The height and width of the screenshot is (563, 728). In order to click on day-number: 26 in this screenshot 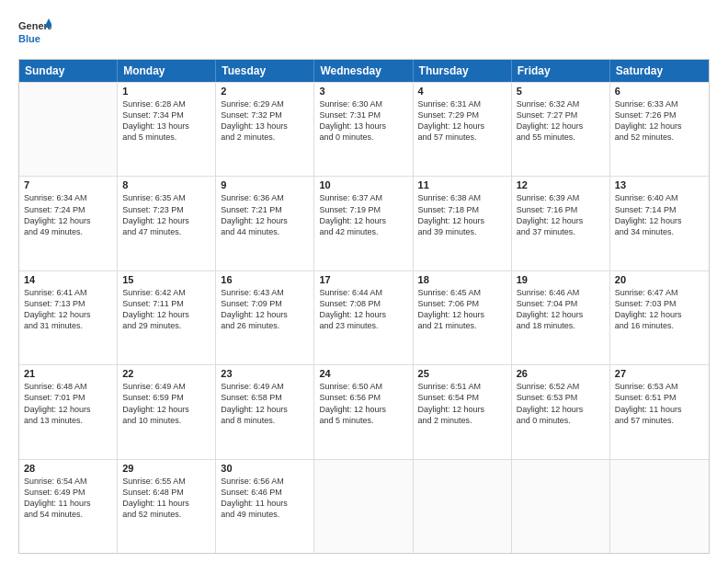, I will do `click(561, 373)`.